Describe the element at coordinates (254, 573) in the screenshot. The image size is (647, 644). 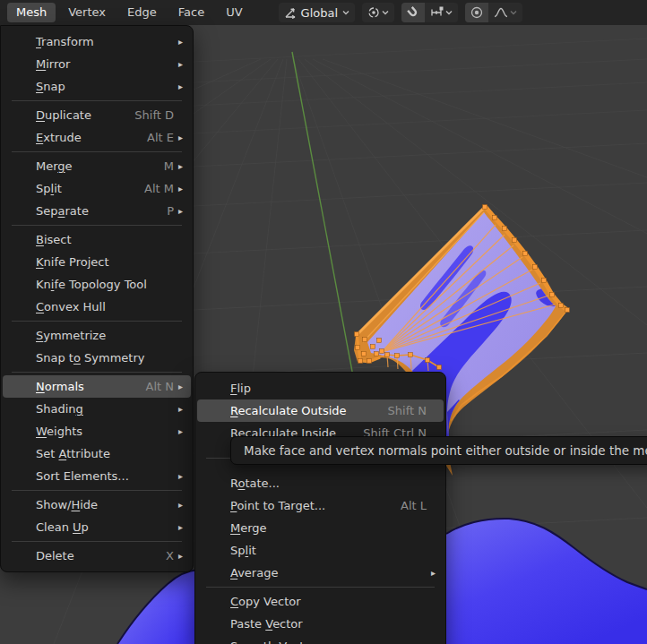
I see `menu-item-label: Average` at that location.